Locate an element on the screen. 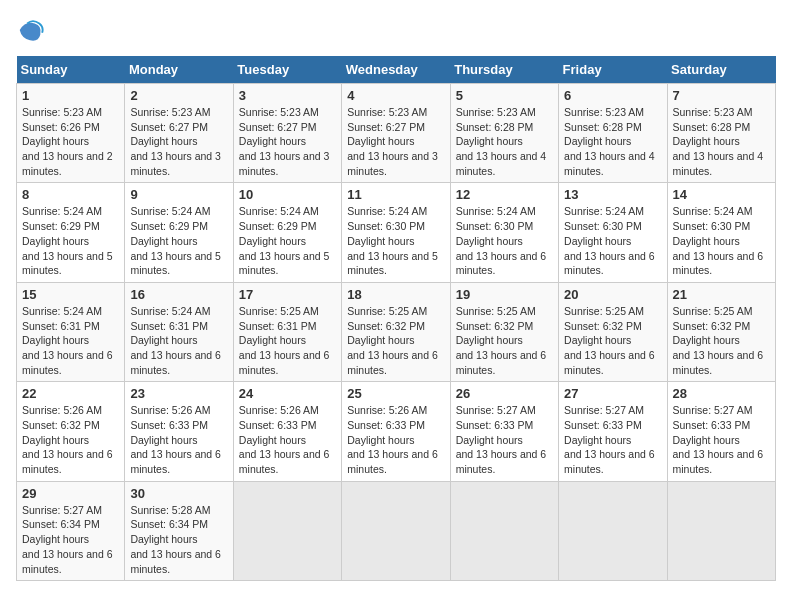 Image resolution: width=792 pixels, height=612 pixels. table-row: 2Sunrise: 5:23 AMSunset: 6:27 PMDaylight… is located at coordinates (179, 134).